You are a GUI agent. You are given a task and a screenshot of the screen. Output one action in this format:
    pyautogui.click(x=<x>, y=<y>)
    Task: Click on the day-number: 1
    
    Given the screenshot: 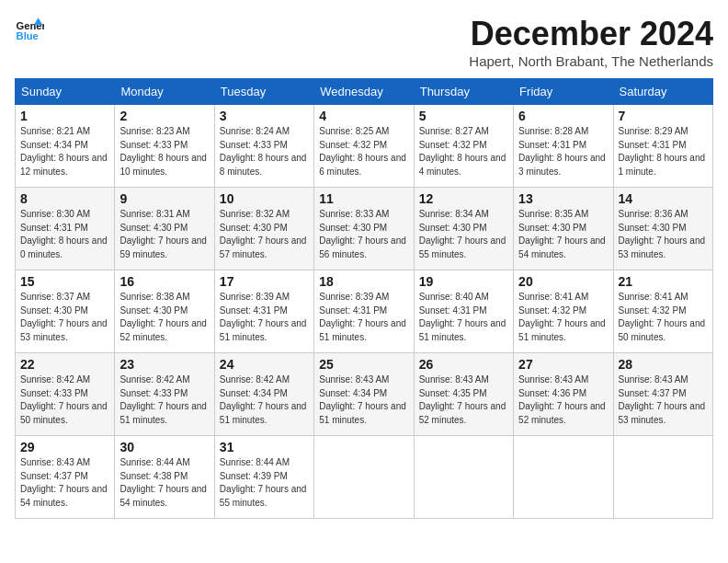 What is the action you would take?
    pyautogui.click(x=64, y=116)
    